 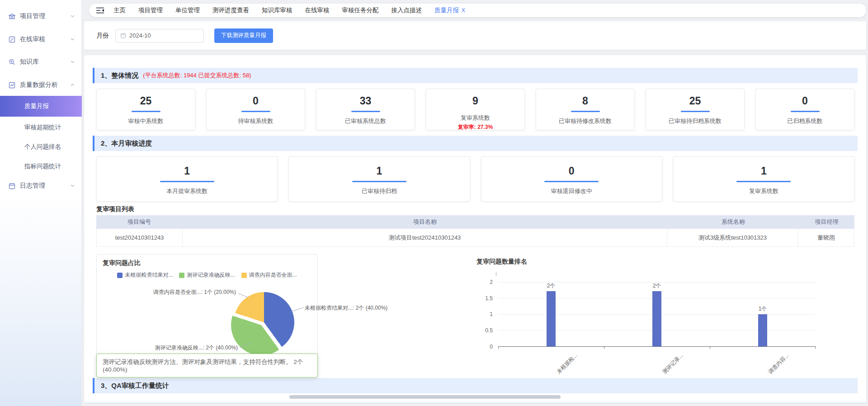 What do you see at coordinates (496, 274) in the screenshot?
I see `y-axis-arrow: ↑` at bounding box center [496, 274].